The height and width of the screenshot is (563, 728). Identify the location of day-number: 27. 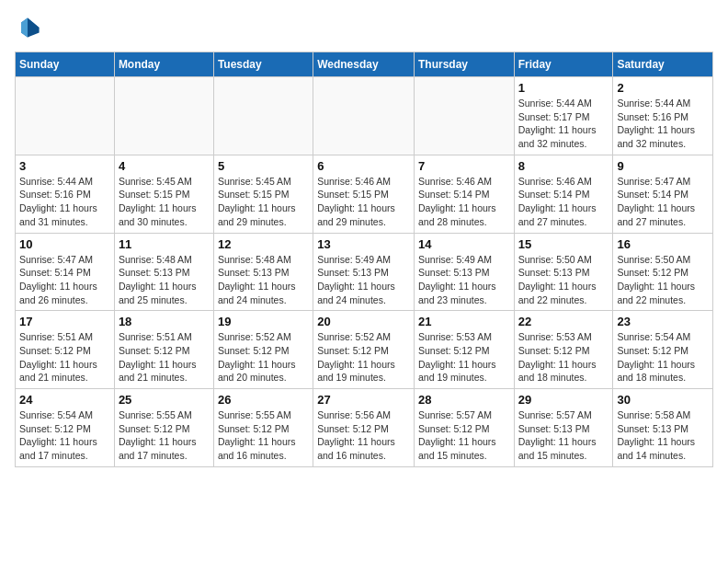
(364, 399).